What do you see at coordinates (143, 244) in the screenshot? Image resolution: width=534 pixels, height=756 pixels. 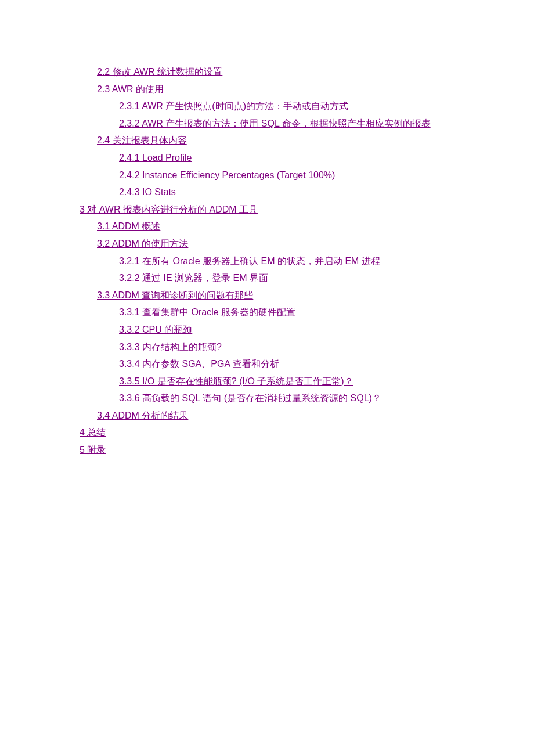 I see `toc-link: 3.2 ADDM 的使用方法` at bounding box center [143, 244].